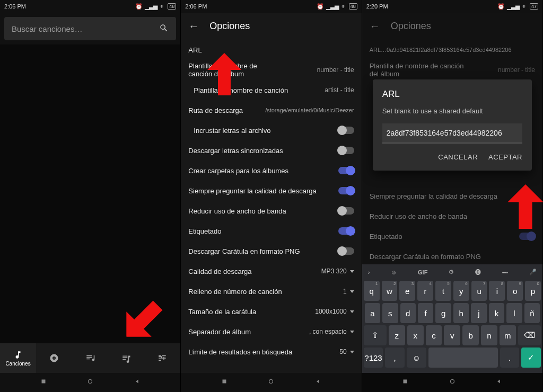 The width and height of the screenshot is (543, 392). What do you see at coordinates (397, 335) in the screenshot?
I see `key-z: z` at bounding box center [397, 335].